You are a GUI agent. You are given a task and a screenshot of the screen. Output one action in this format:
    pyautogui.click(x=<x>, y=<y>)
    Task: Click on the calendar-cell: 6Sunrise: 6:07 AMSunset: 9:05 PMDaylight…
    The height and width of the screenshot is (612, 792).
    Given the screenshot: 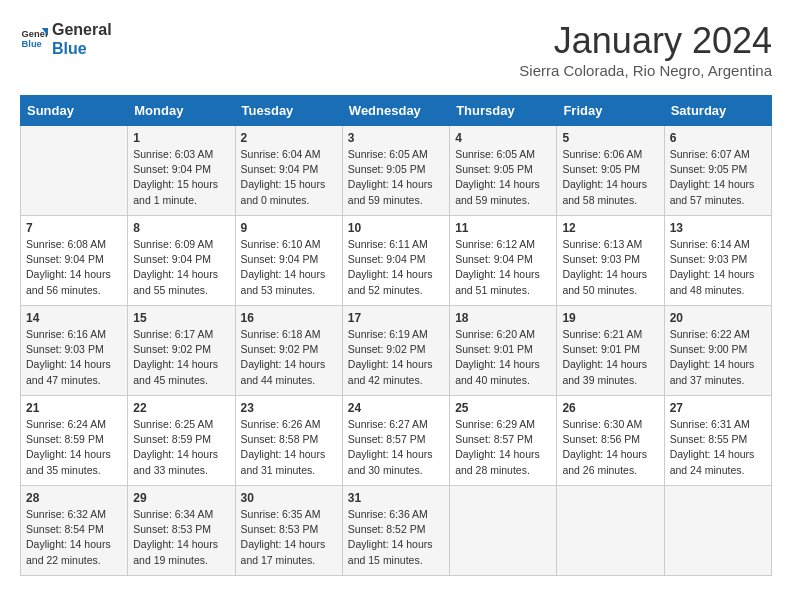 What is the action you would take?
    pyautogui.click(x=718, y=171)
    